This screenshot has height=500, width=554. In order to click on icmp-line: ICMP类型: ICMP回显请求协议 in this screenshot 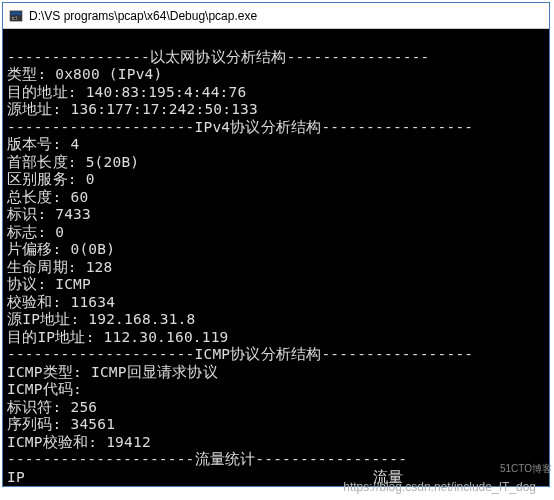, I will do `click(112, 372)`.